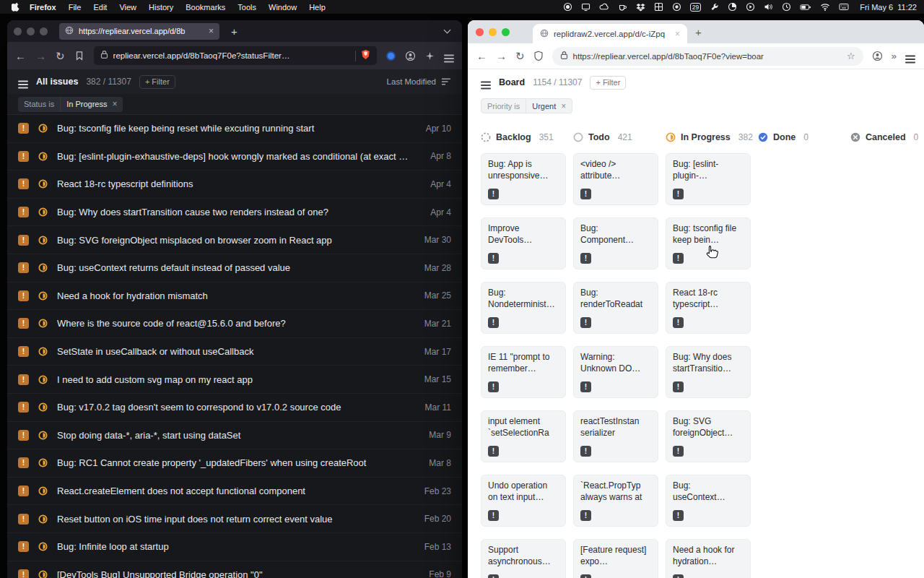 Image resolution: width=924 pixels, height=578 pixels. Describe the element at coordinates (17, 32) in the screenshot. I see `close-window-button` at that location.